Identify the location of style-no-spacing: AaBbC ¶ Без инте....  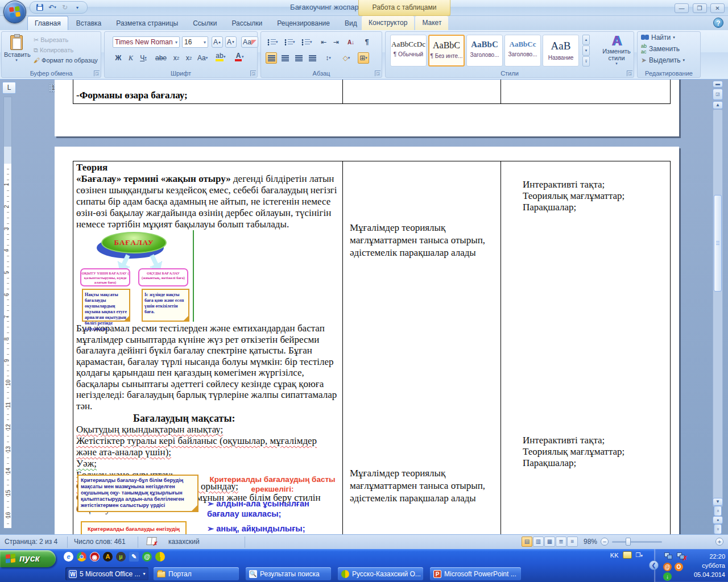
(446, 51).